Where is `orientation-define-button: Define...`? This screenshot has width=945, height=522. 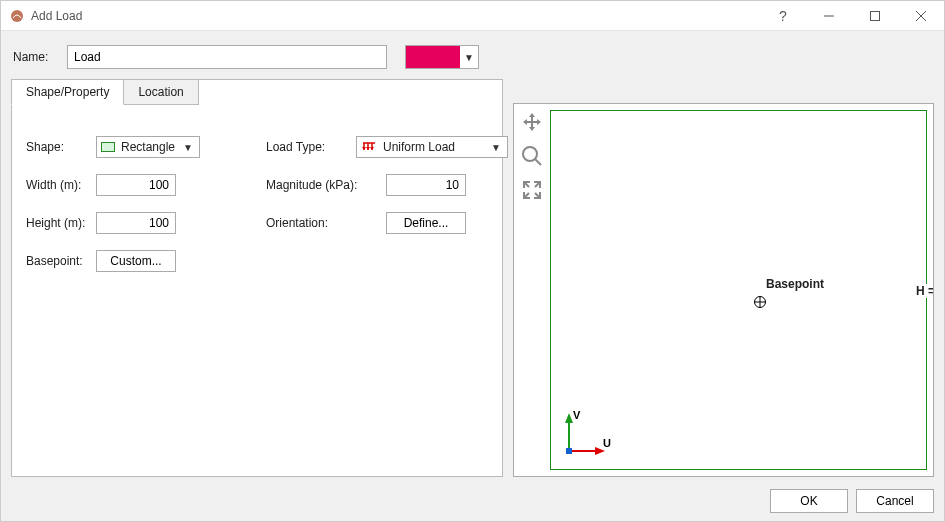
orientation-define-button: Define... is located at coordinates (426, 223).